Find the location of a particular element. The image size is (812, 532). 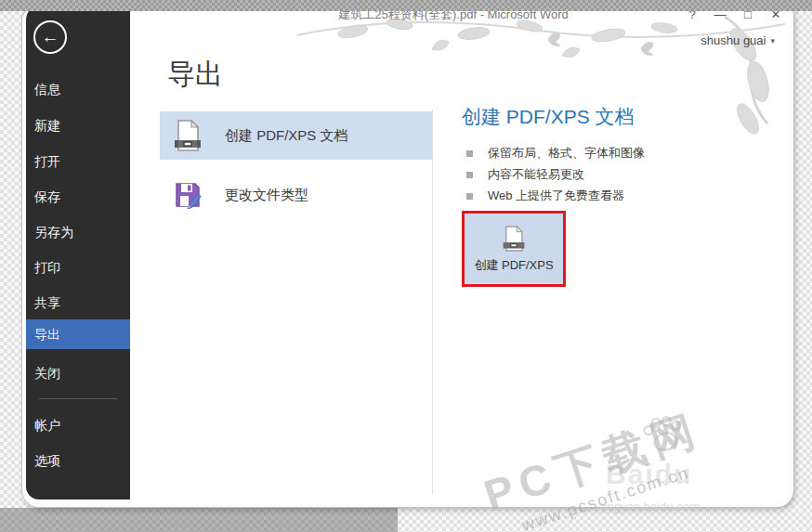

sidebar-item-share: 共享 is located at coordinates (78, 303).